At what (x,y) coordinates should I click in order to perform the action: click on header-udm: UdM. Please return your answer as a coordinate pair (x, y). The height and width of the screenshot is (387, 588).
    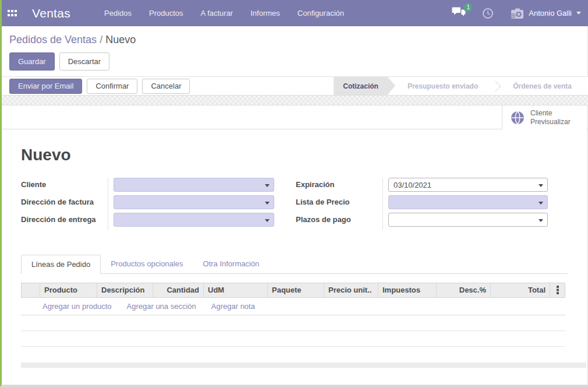
    Looking at the image, I should click on (235, 290).